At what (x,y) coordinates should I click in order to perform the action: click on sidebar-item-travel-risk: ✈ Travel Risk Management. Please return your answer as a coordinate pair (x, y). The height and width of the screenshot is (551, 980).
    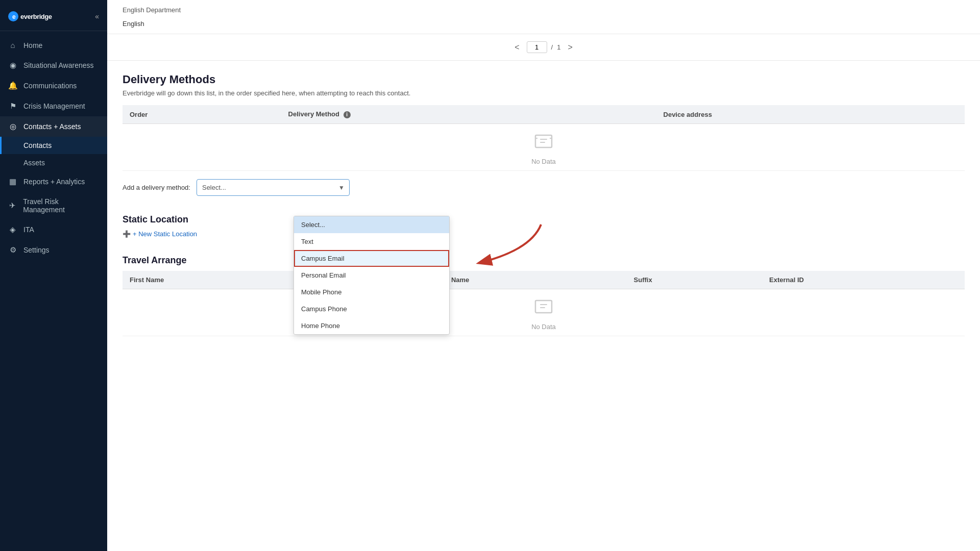
    Looking at the image, I should click on (54, 206).